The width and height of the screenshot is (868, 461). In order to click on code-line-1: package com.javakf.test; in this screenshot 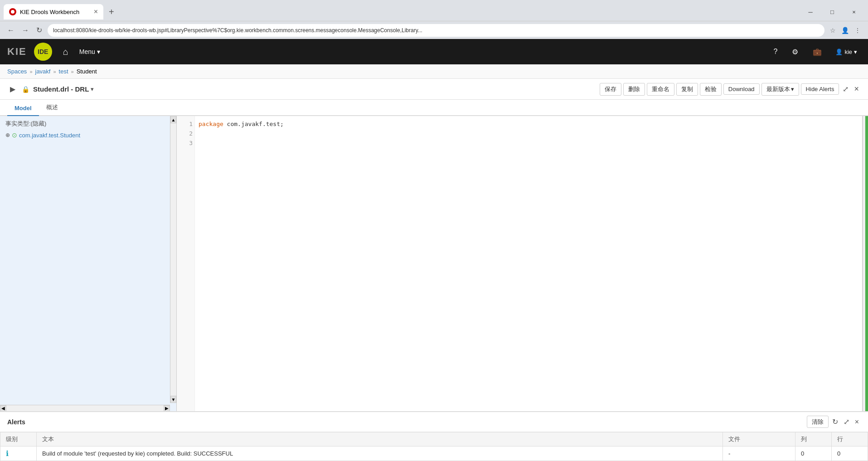, I will do `click(529, 124)`.